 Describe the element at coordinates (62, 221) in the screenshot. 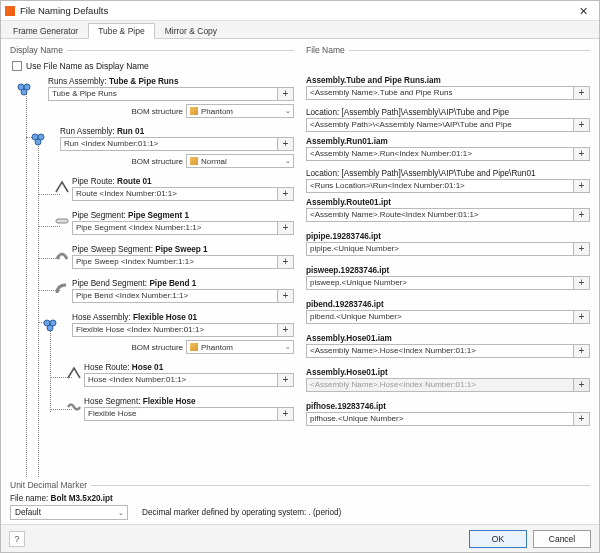

I see `segment-icon` at that location.